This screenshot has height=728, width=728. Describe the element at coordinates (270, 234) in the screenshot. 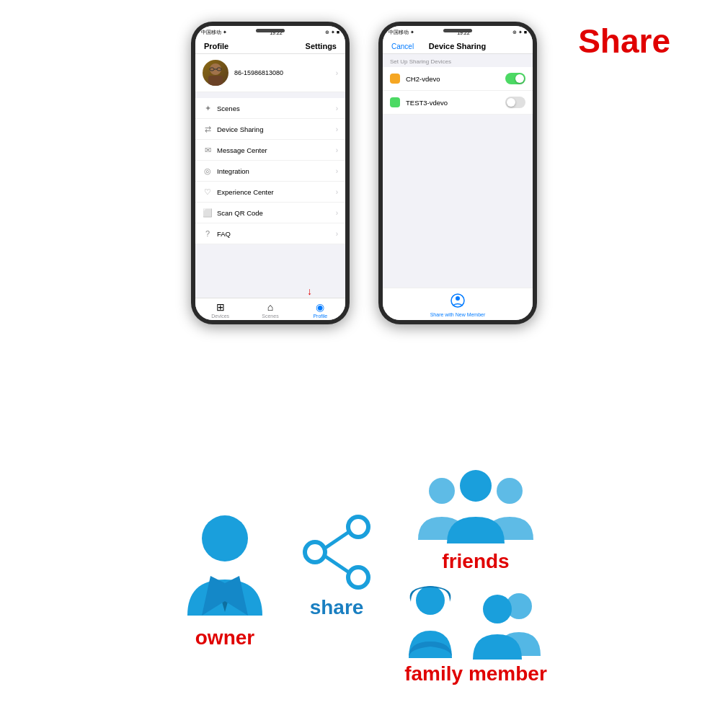

I see `menu-faq: ? FAQ ›` at that location.